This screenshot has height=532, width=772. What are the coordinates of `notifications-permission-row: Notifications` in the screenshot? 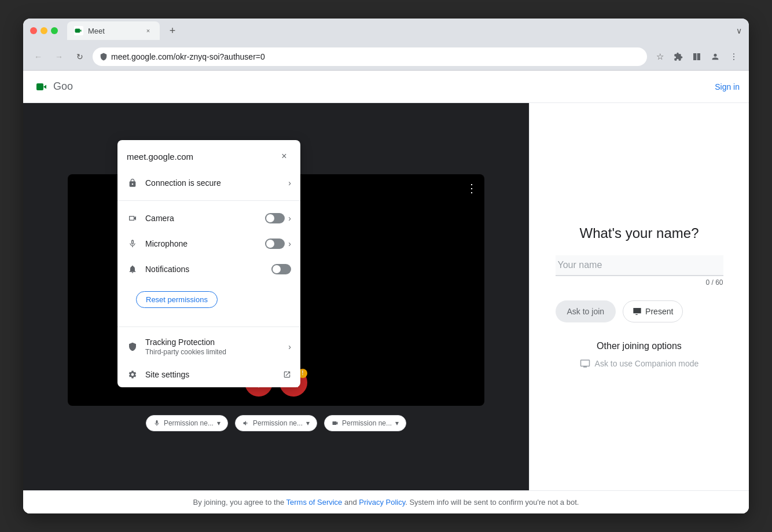 It's located at (209, 269).